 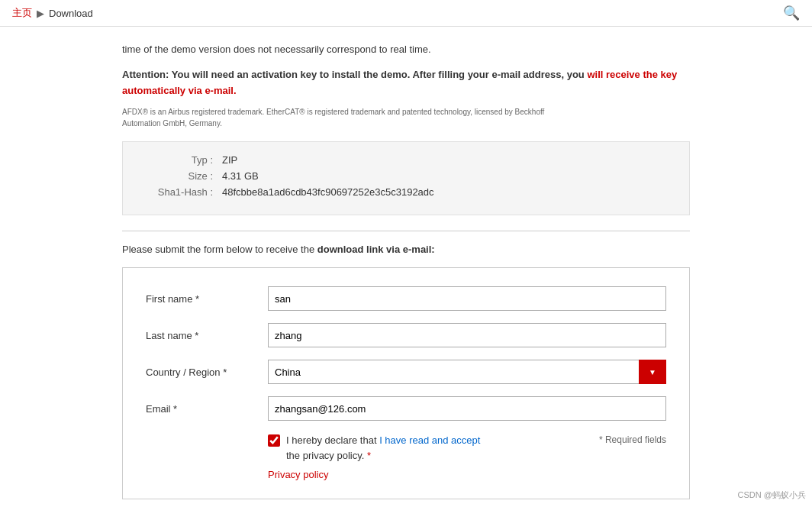 I want to click on file-info-box: Typ : ZIP Size : 4.31 GB Sha1-Hash : 48f…, so click(x=406, y=179).